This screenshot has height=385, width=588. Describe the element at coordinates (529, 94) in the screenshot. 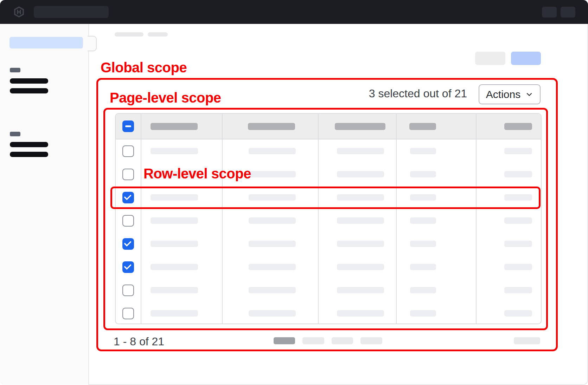

I see `chevron-down-icon` at that location.